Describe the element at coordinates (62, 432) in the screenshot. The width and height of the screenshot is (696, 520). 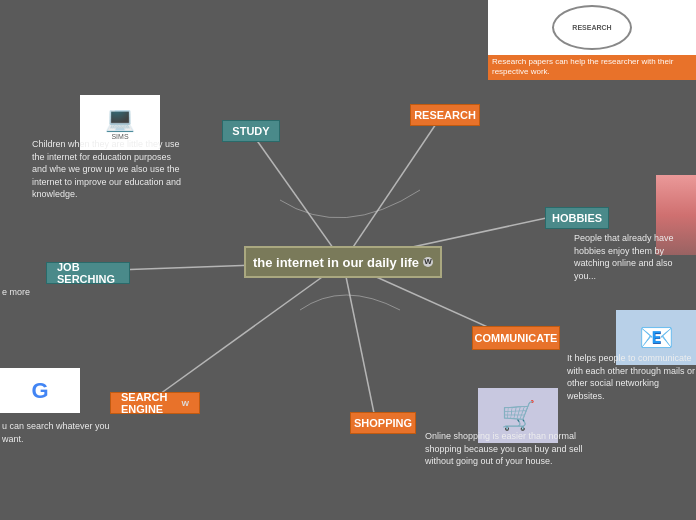
I see `search-engine-caption: u can search whatever you want.` at that location.